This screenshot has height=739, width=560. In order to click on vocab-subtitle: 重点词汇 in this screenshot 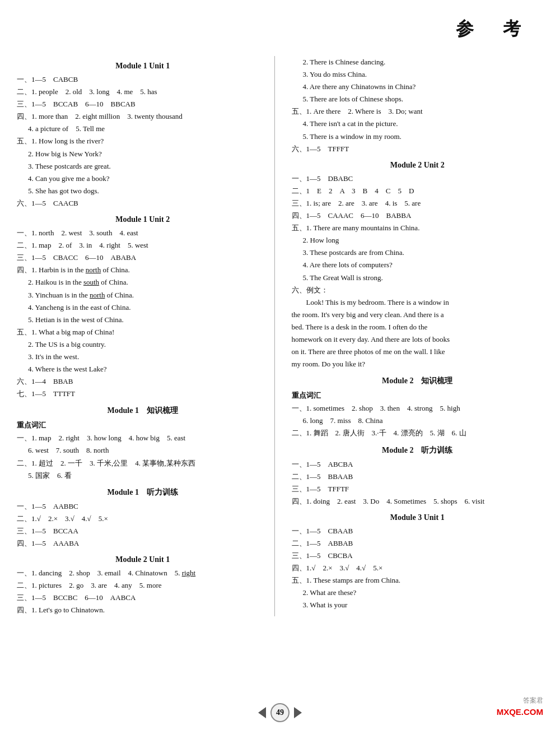, I will do `click(143, 425)`.